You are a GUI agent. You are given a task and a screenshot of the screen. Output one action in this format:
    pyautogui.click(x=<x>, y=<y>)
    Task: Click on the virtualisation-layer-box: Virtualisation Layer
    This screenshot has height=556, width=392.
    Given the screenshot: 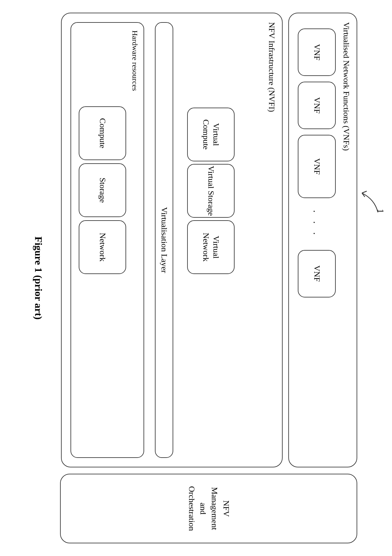 What is the action you would take?
    pyautogui.click(x=164, y=240)
    